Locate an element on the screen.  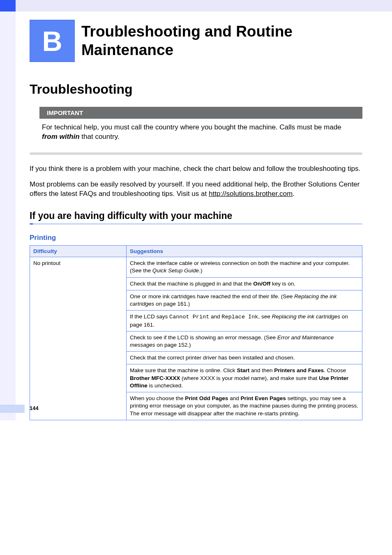
section-heading-h2: If you are having difficulty with your m… is located at coordinates (196, 216).